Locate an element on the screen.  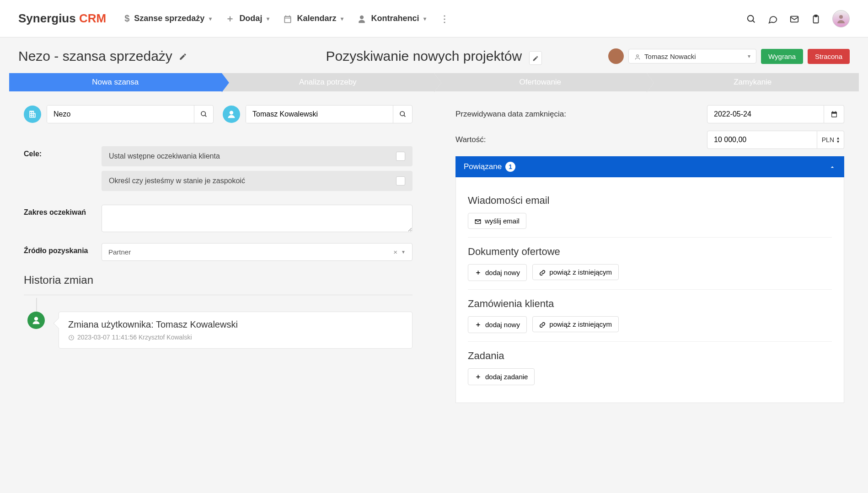
topbar: Synergius CRM $ Szanse sprzedaży ▾ ＋ Dod… is located at coordinates (434, 19).